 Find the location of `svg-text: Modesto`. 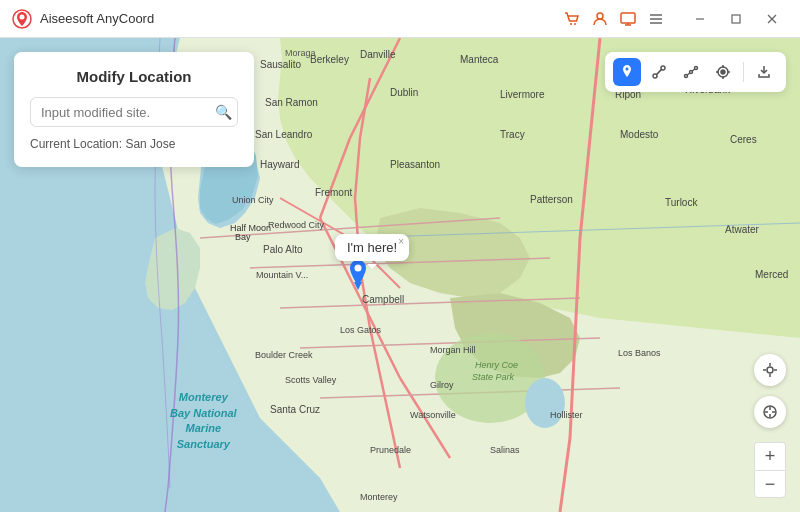

svg-text: Modesto is located at coordinates (640, 134).